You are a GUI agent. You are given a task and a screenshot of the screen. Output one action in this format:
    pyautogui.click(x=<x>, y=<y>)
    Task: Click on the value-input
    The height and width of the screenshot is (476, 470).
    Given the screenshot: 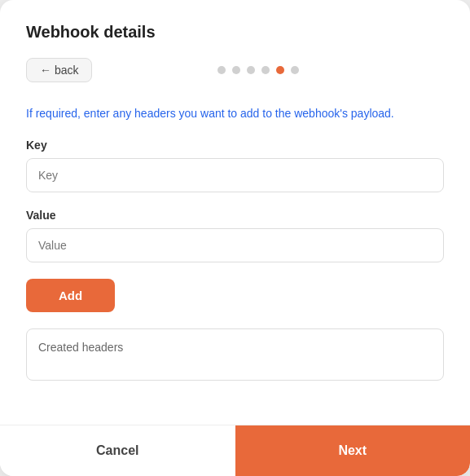 What is the action you would take?
    pyautogui.click(x=235, y=245)
    